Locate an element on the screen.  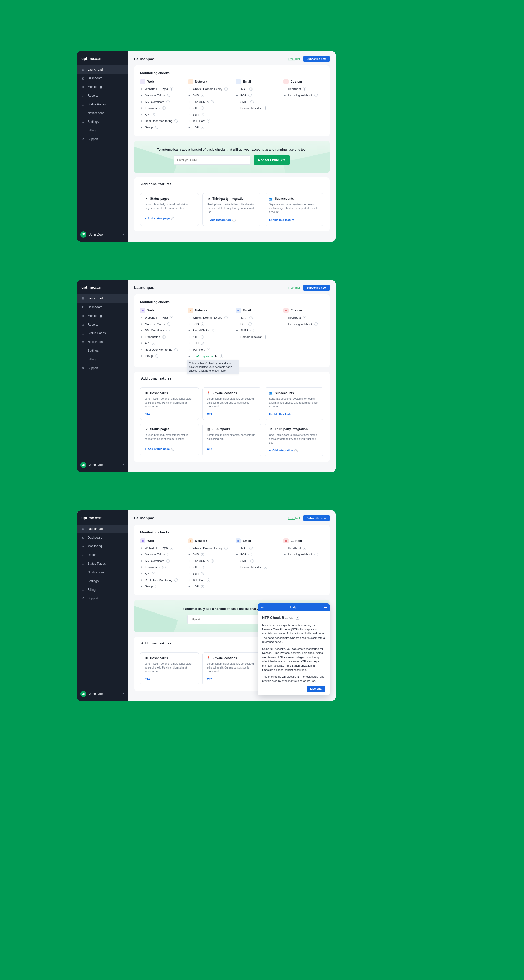
feature-cta: + Add status pagei is located at coordinates (160, 449).